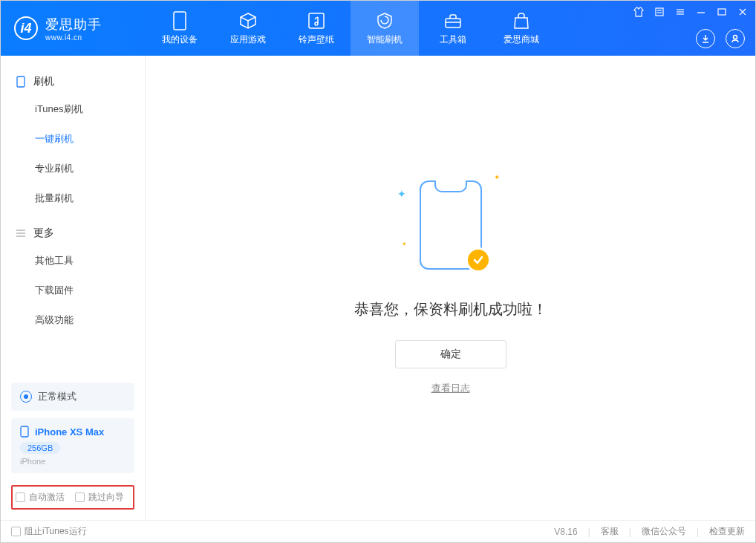 Image resolution: width=756 pixels, height=543 pixels. What do you see at coordinates (659, 12) in the screenshot?
I see `note-icon` at bounding box center [659, 12].